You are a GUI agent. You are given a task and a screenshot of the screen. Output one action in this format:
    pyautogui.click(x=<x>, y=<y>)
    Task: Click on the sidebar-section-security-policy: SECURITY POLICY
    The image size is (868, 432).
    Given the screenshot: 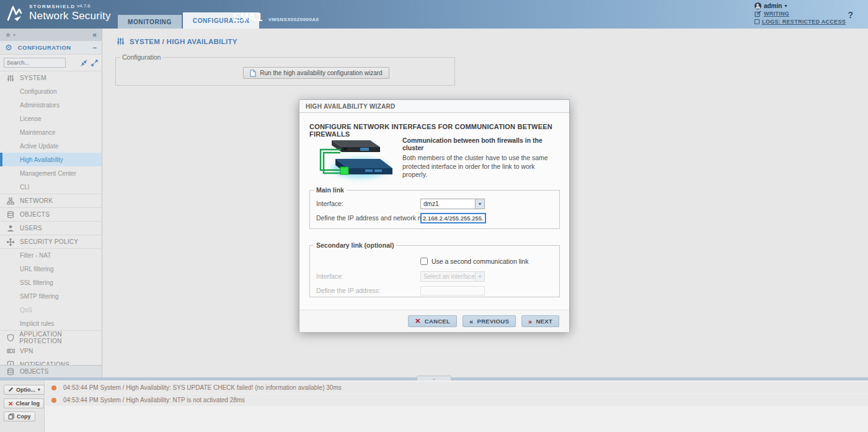 What is the action you would take?
    pyautogui.click(x=51, y=241)
    